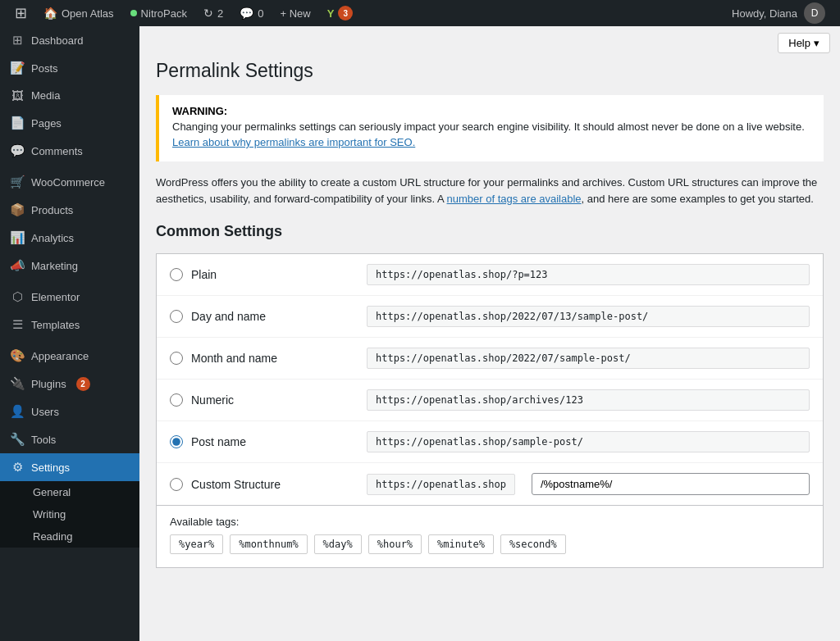 Image resolution: width=840 pixels, height=641 pixels. What do you see at coordinates (260, 484) in the screenshot?
I see `custom-label: Custom Structure` at bounding box center [260, 484].